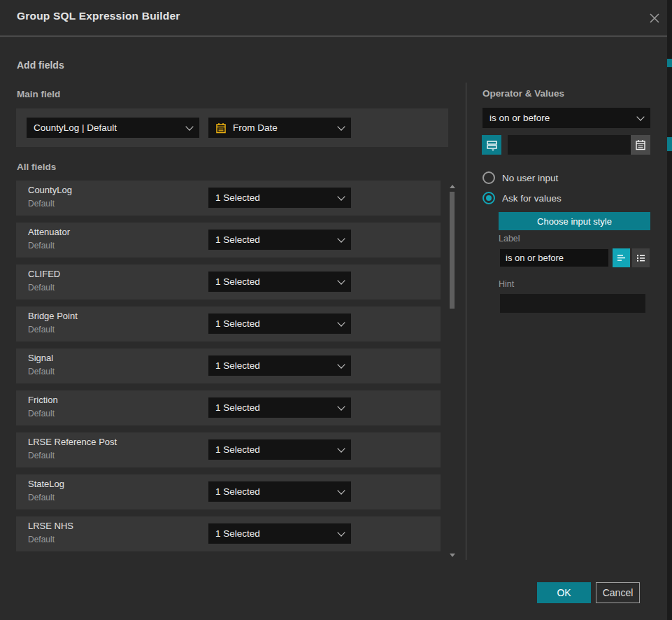 This screenshot has height=620, width=672. I want to click on vertical-divider, so click(466, 321).